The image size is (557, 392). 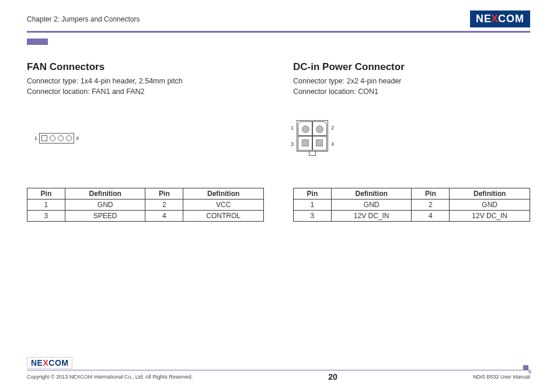 I want to click on cell: VCC, so click(x=224, y=205).